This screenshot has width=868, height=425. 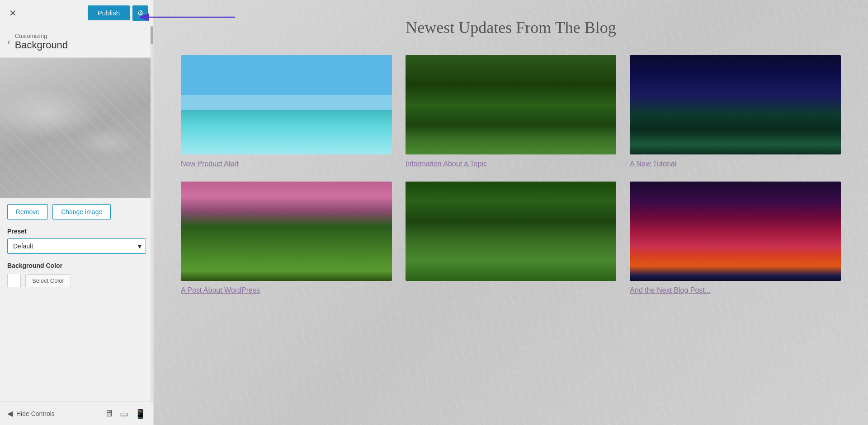 I want to click on controls-area: Remove Change image Preset Default ▾ Bac…, so click(x=77, y=300).